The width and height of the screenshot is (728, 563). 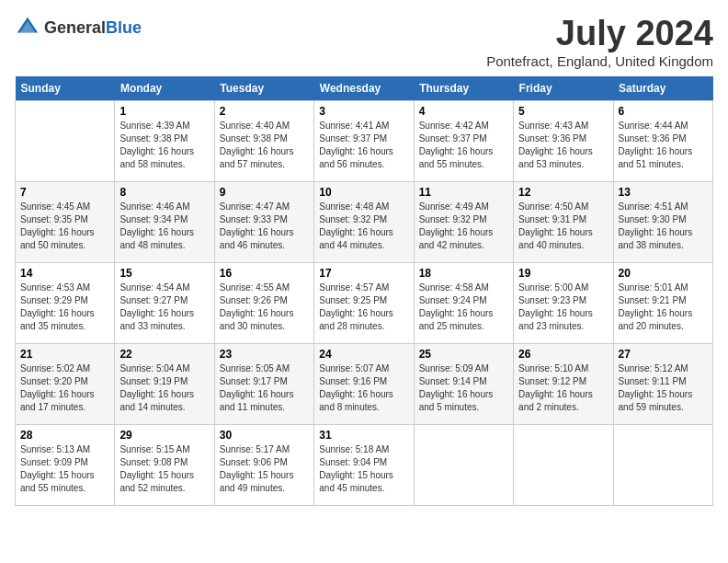 I want to click on day-info: Sunrise: 4:44 AM Sunset: 9:36 PM Dayligh…, so click(x=664, y=145).